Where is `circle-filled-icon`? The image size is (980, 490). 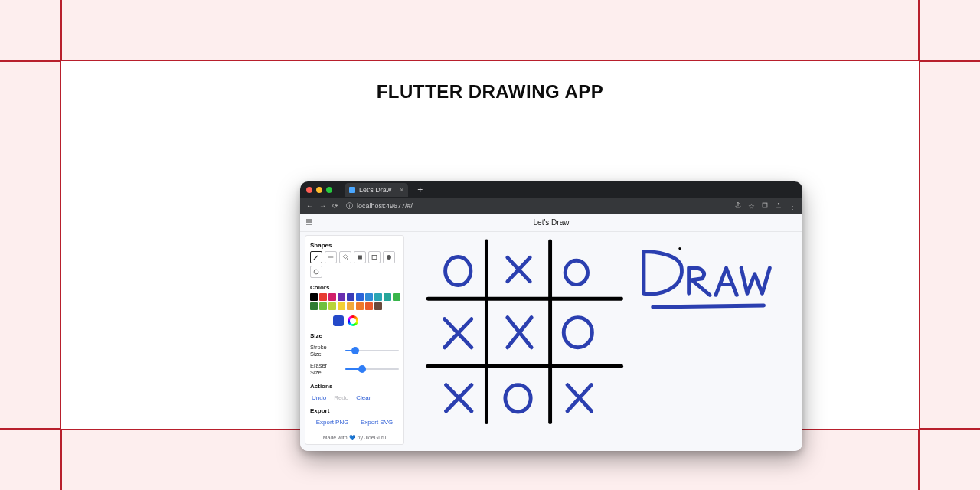
circle-filled-icon is located at coordinates (389, 257).